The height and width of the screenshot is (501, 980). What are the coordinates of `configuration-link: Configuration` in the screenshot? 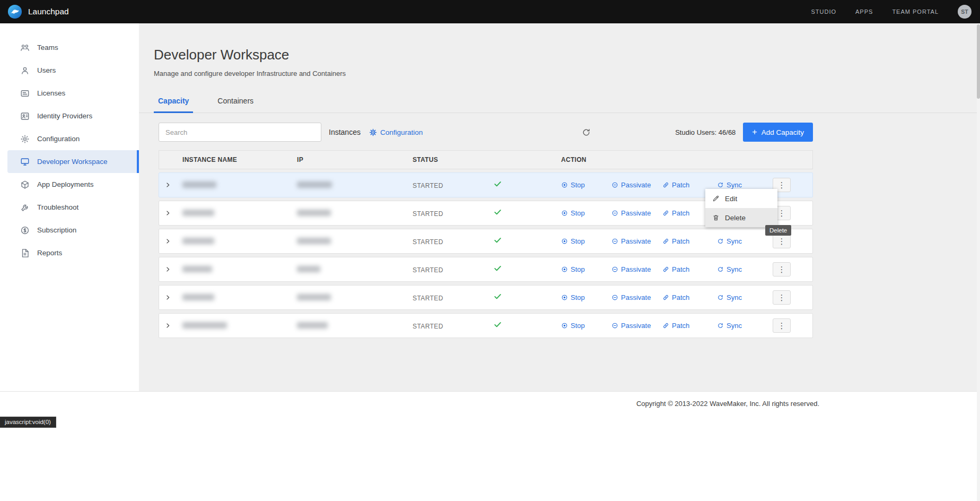 It's located at (396, 133).